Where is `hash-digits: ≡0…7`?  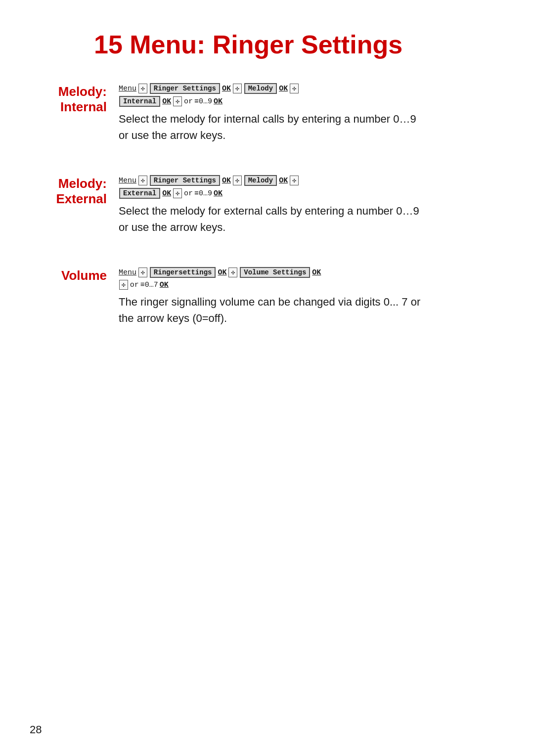 hash-digits: ≡0…7 is located at coordinates (149, 285).